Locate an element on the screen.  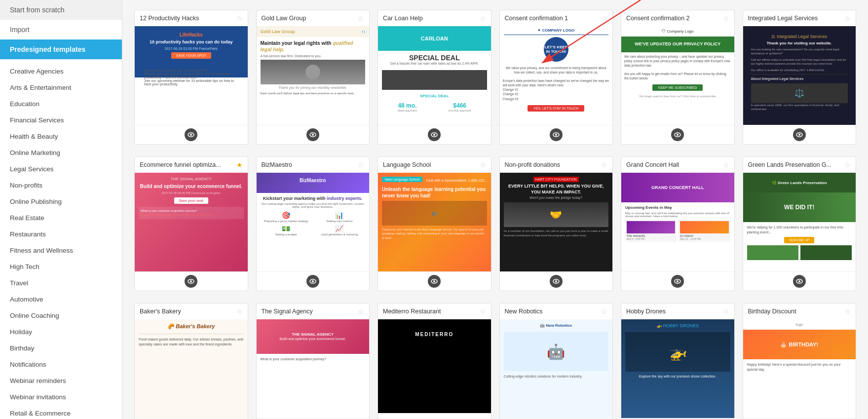
sidebar-item-real-estate: Real Estate is located at coordinates (61, 218).